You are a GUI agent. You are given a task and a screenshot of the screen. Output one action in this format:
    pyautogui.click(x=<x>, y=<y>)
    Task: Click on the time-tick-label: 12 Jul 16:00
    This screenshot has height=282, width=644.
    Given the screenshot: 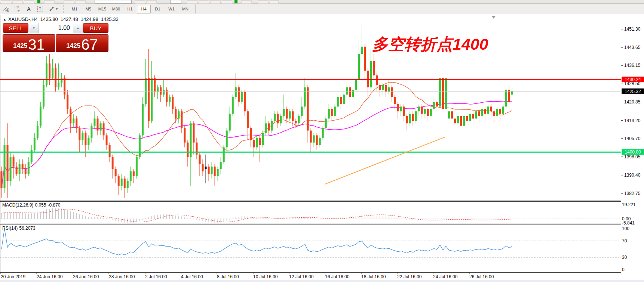 What is the action you would take?
    pyautogui.click(x=301, y=277)
    